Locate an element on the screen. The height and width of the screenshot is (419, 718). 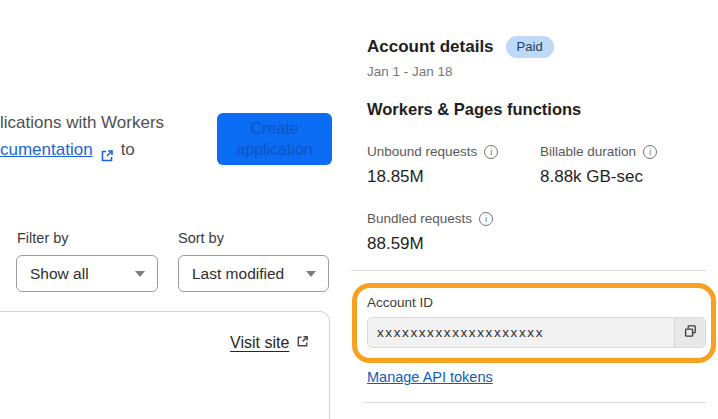
stat-label-billable: Billable duration i is located at coordinates (598, 152).